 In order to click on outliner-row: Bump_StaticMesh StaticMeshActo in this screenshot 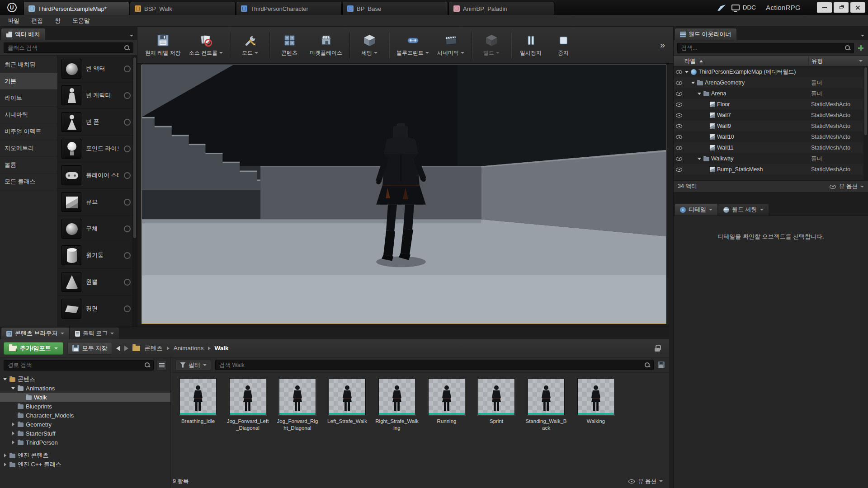, I will do `click(769, 169)`.